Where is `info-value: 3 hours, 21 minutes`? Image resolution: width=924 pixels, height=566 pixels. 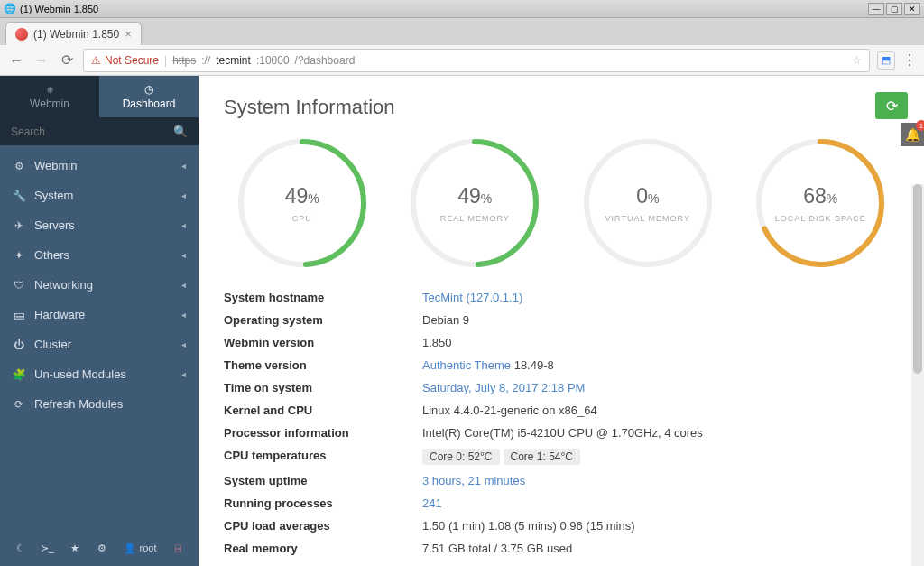 info-value: 3 hours, 21 minutes is located at coordinates (661, 480).